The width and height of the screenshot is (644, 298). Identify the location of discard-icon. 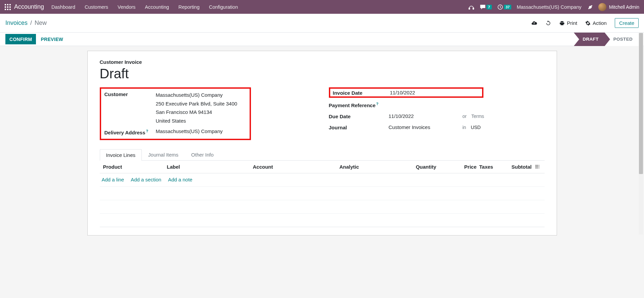
(548, 23).